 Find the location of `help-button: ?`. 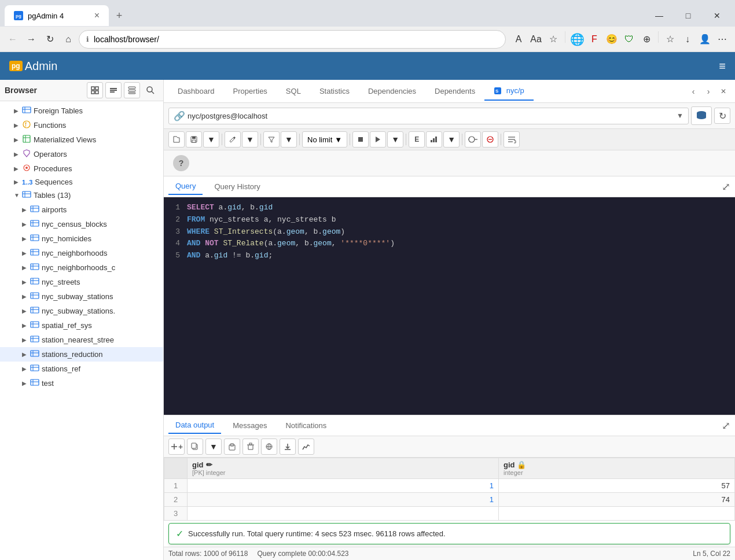

help-button: ? is located at coordinates (181, 163).